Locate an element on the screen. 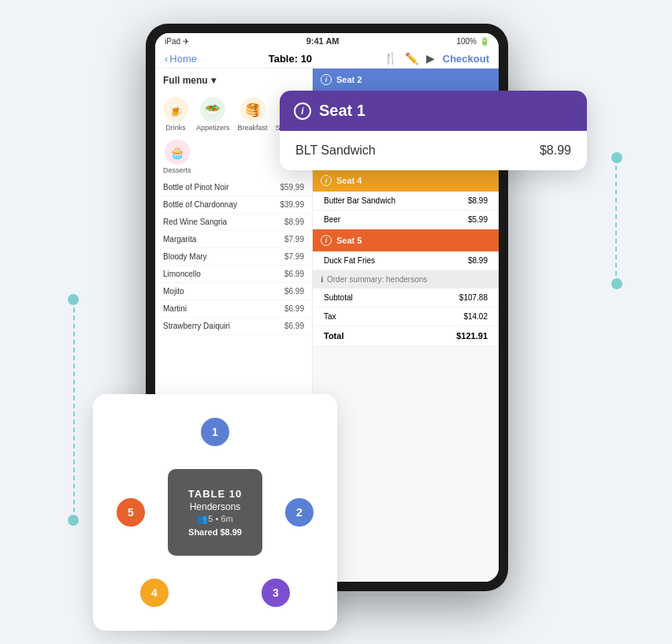 Image resolution: width=672 pixels, height=644 pixels. menu-item: Margarita$7.99 is located at coordinates (233, 240).